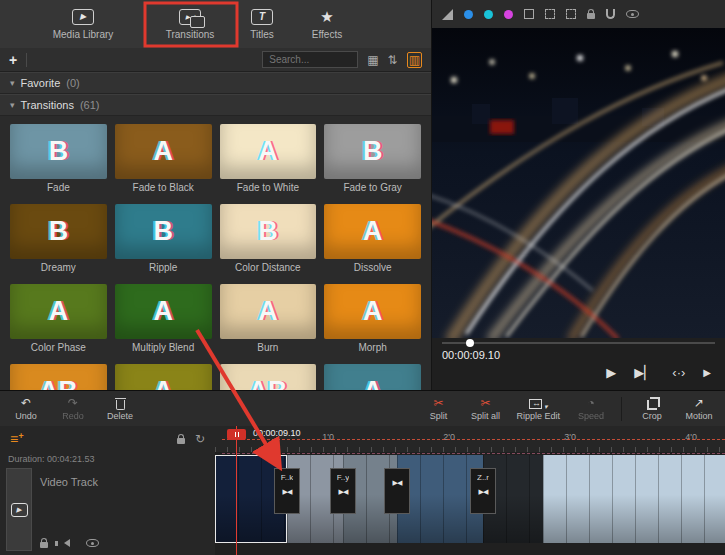  Describe the element at coordinates (343, 478) in the screenshot. I see `transition-label: F..y` at that location.